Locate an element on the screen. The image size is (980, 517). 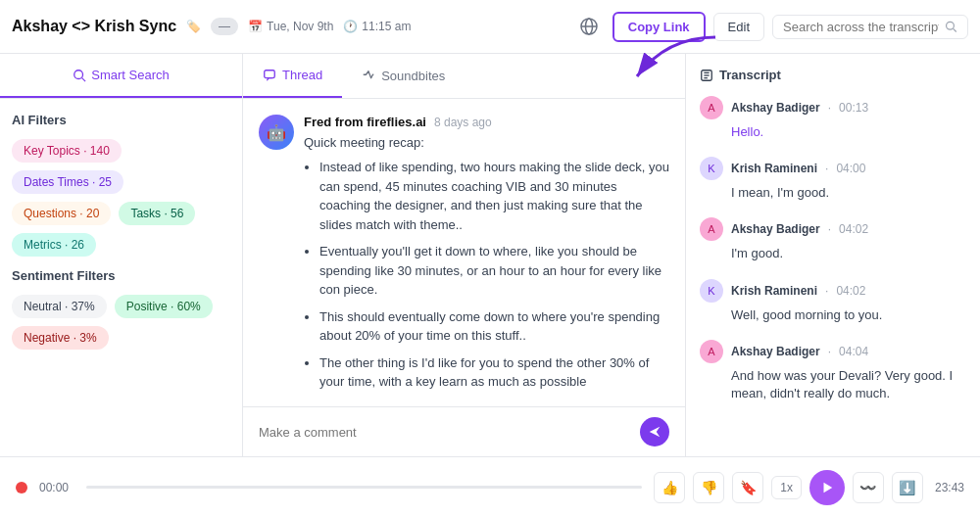
play-button is located at coordinates (827, 488).